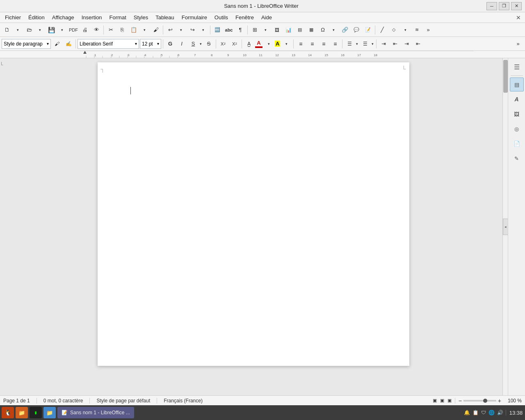 This screenshot has width=525, height=420. I want to click on style-paint-button: 🖌, so click(57, 44).